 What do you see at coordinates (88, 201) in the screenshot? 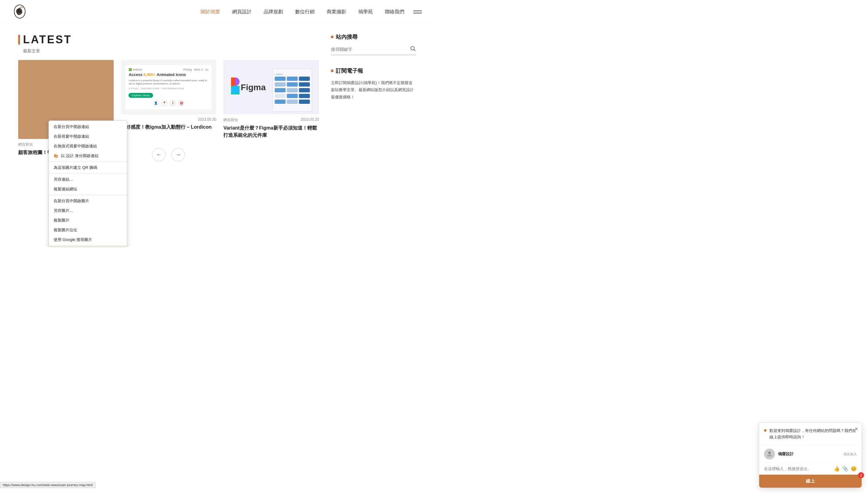
I see `context-item-open-image-tab: 在新分頁中開啟圖片` at bounding box center [88, 201].